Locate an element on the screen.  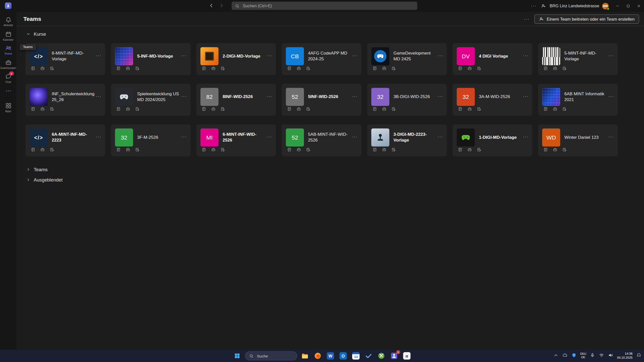
onedrive-cloud-icon is located at coordinates (565, 356).